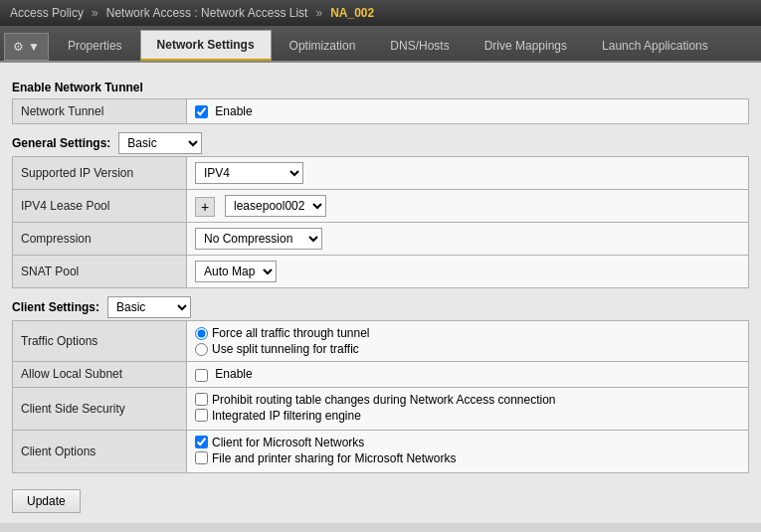 The width and height of the screenshot is (761, 532). I want to click on table-row: IPV4 Lease Pool + leasepool002, so click(381, 207).